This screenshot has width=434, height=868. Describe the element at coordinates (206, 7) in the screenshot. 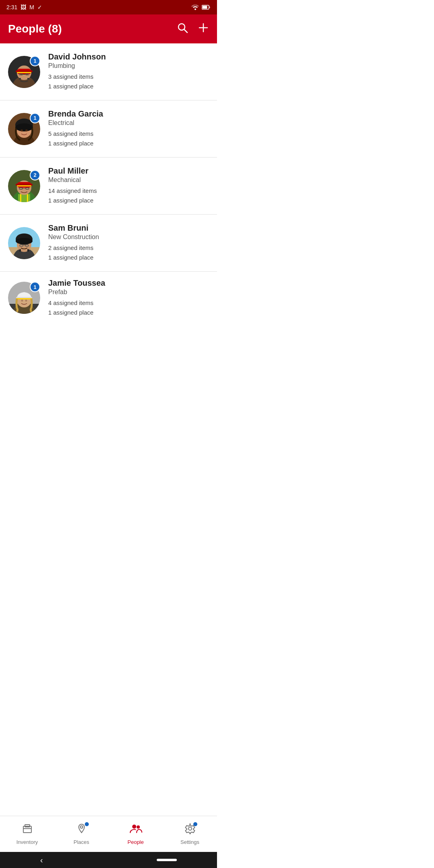

I see `battery-icon` at that location.